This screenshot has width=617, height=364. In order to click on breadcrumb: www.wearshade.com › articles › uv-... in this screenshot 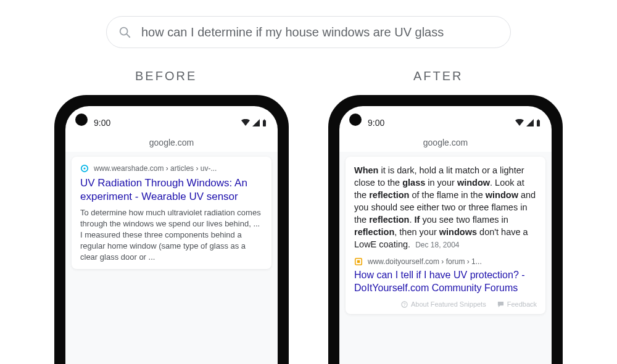, I will do `click(172, 168)`.